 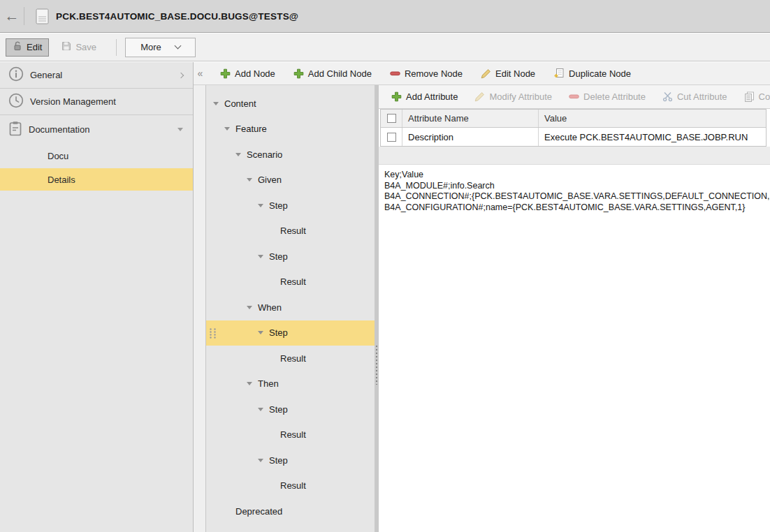 What do you see at coordinates (391, 119) in the screenshot?
I see `select-all-checkbox` at bounding box center [391, 119].